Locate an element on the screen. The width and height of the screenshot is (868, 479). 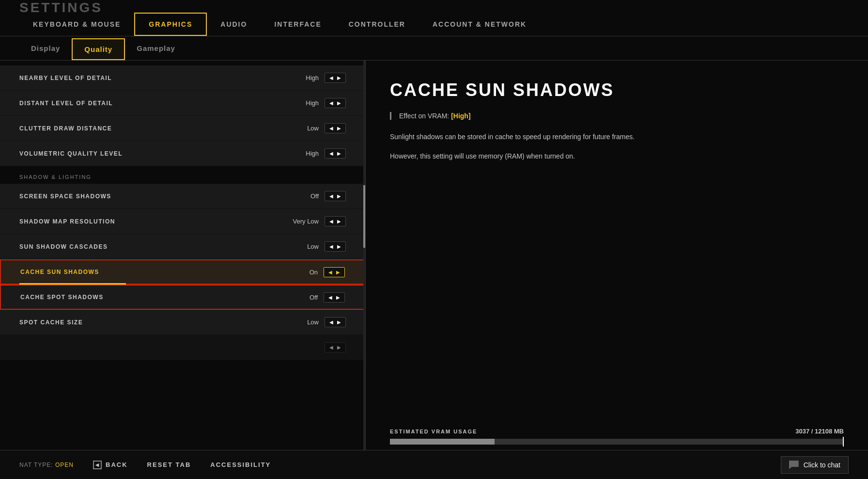
setting-volumetric: VOLUMETRIC QUALITY LEVEL High ◀ ▶ is located at coordinates (183, 154).